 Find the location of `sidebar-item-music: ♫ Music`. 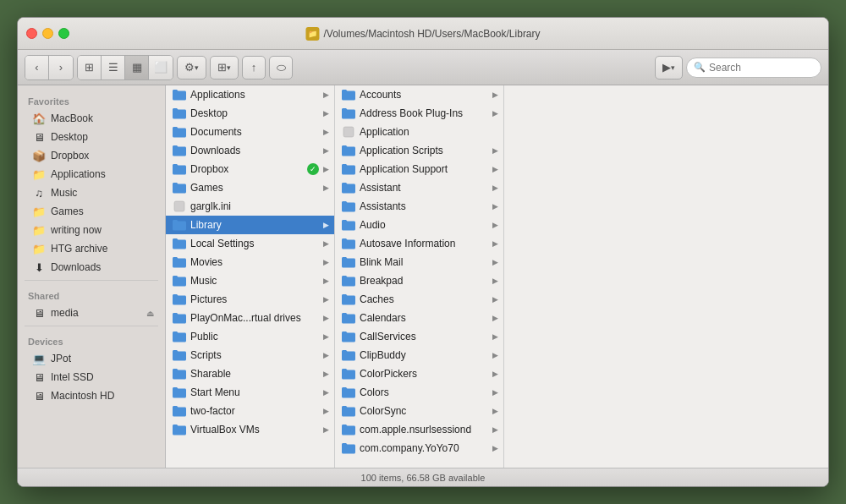

sidebar-item-music: ♫ Music is located at coordinates (91, 193).